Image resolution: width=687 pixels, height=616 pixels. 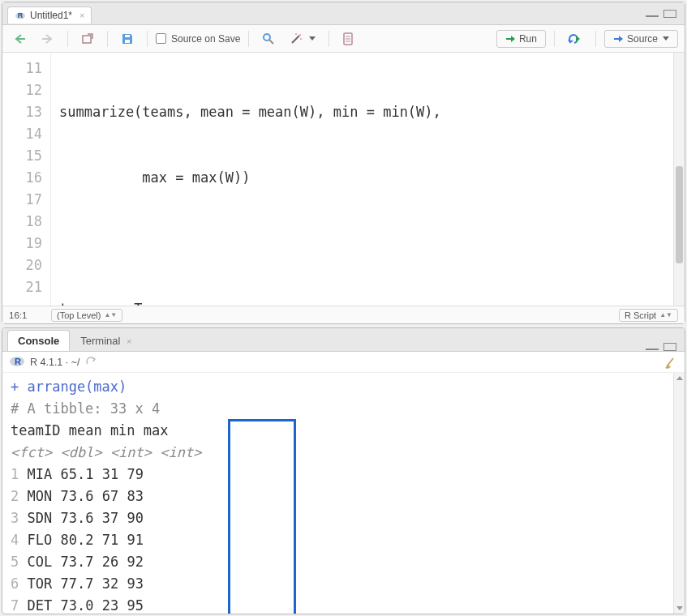 What do you see at coordinates (367, 112) in the screenshot?
I see `code-line: summarize(teams, mean = mean(W), min = m…` at bounding box center [367, 112].